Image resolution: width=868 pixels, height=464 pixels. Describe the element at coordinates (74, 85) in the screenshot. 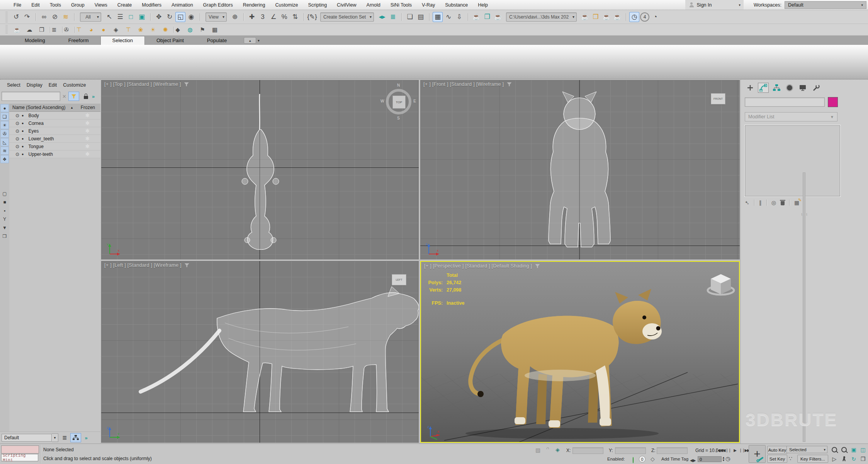

I see `explorer-menu-item: Customize` at that location.